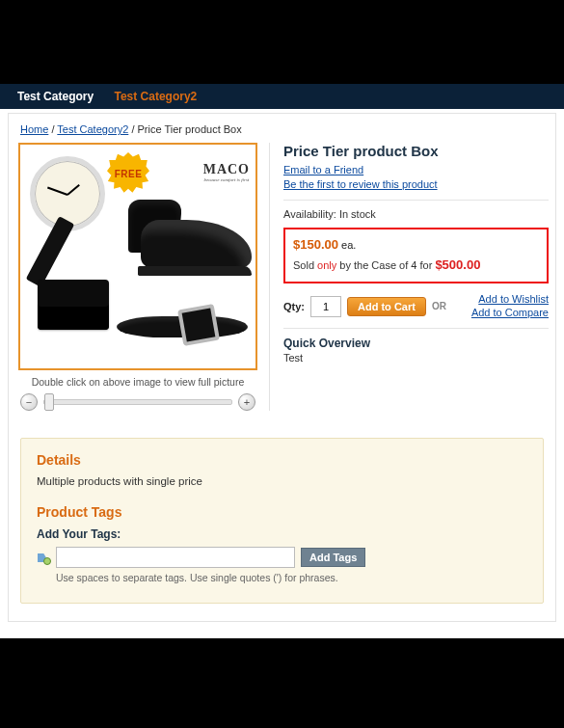 This screenshot has width=564, height=728. What do you see at coordinates (324, 170) in the screenshot?
I see `email-friend-link: Email to a Friend` at bounding box center [324, 170].